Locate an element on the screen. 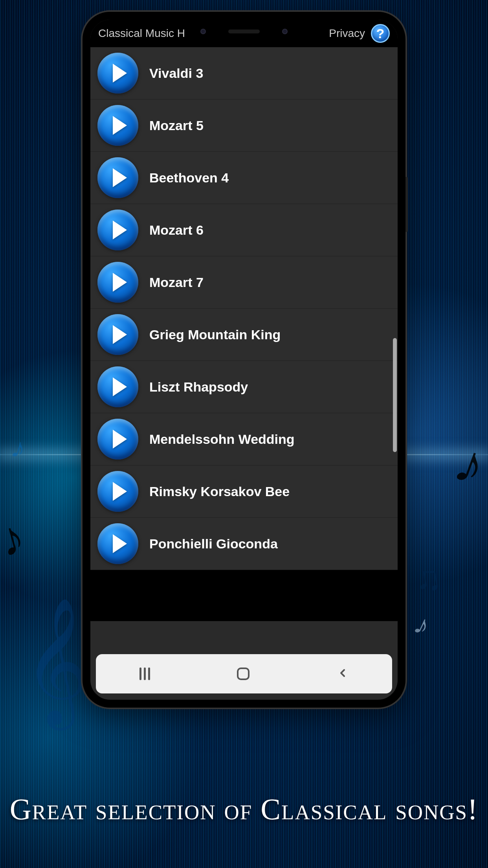  song-item: Mozart 5 is located at coordinates (244, 126).